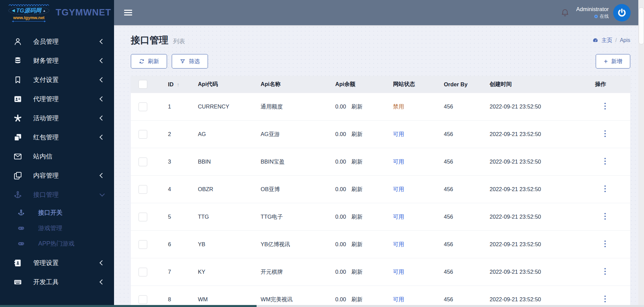 This screenshot has width=644, height=307. What do you see at coordinates (46, 42) in the screenshot?
I see `sidebar-item-label: 会员管理` at bounding box center [46, 42].